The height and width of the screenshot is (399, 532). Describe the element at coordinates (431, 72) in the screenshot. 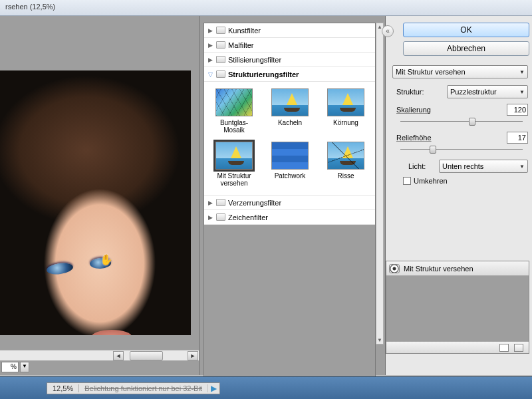

I see `filter-select-value: Mit Struktur versehen` at that location.